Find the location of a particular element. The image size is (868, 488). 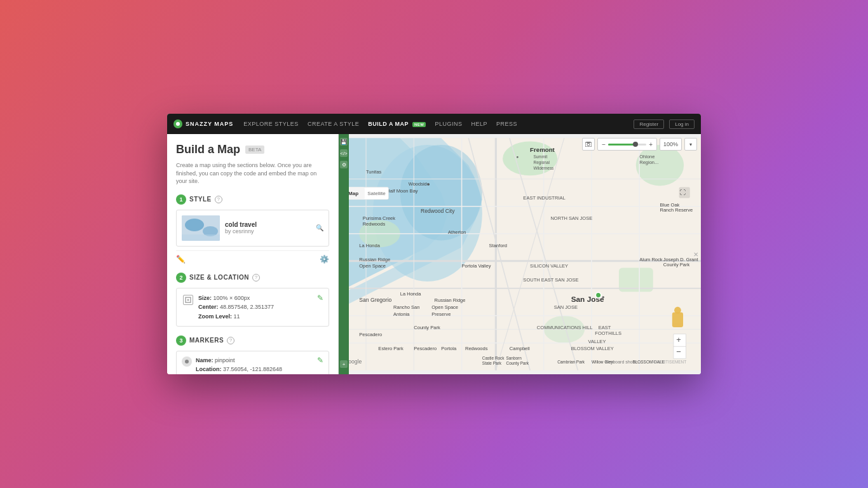

svg-text: Portola Valley is located at coordinates (477, 267).